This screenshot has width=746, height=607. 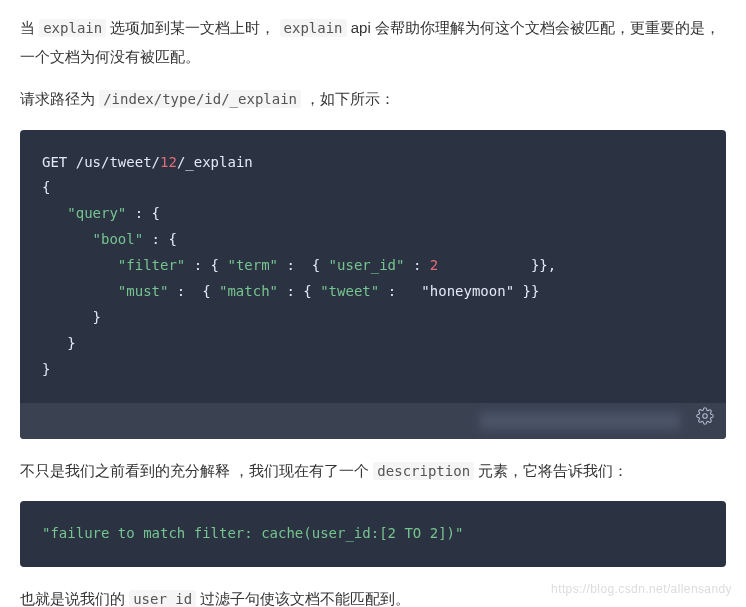 What do you see at coordinates (468, 291) in the screenshot?
I see `token-string: "honeymoon"` at bounding box center [468, 291].